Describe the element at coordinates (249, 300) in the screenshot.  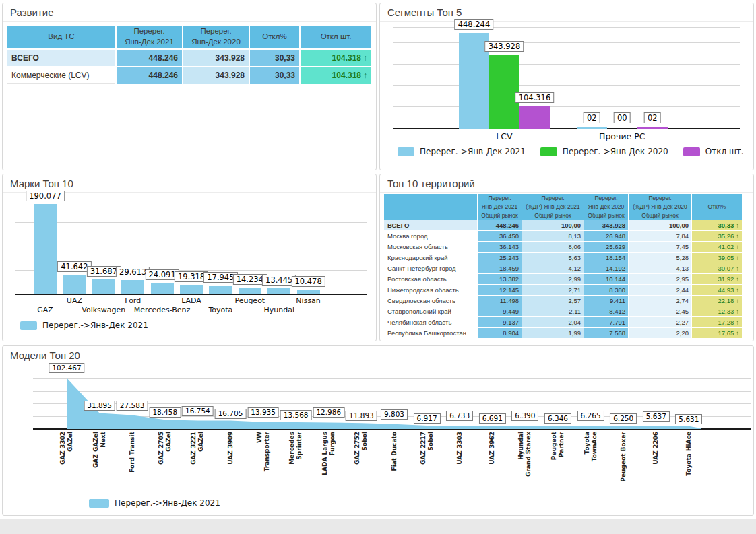
I see `x-axis-label: Peugeot` at that location.